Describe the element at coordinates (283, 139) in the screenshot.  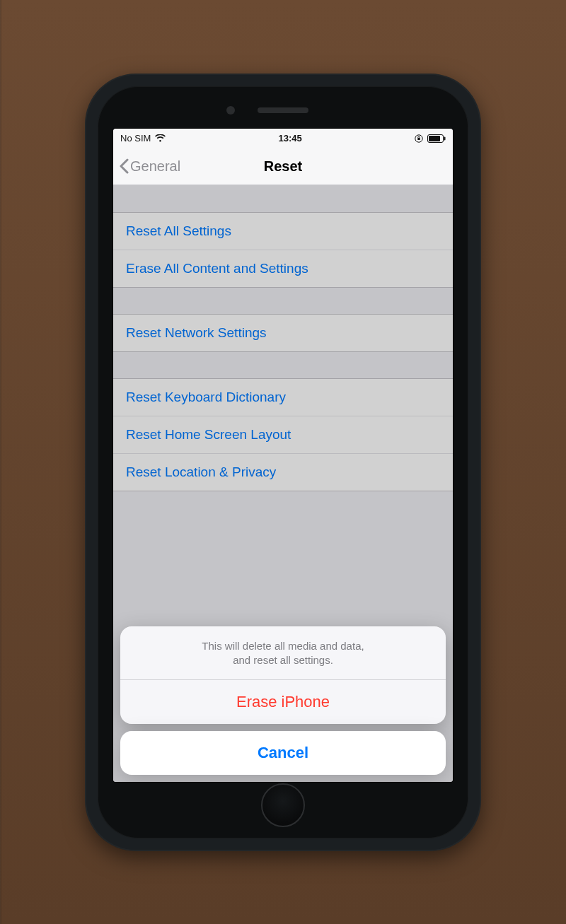
I see `status-bar: No SIM 13:45` at that location.